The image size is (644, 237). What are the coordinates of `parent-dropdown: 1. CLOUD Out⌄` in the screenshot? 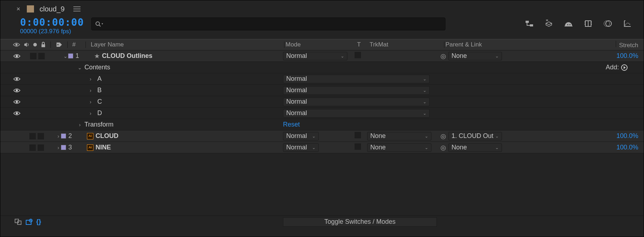 It's located at (475, 136).